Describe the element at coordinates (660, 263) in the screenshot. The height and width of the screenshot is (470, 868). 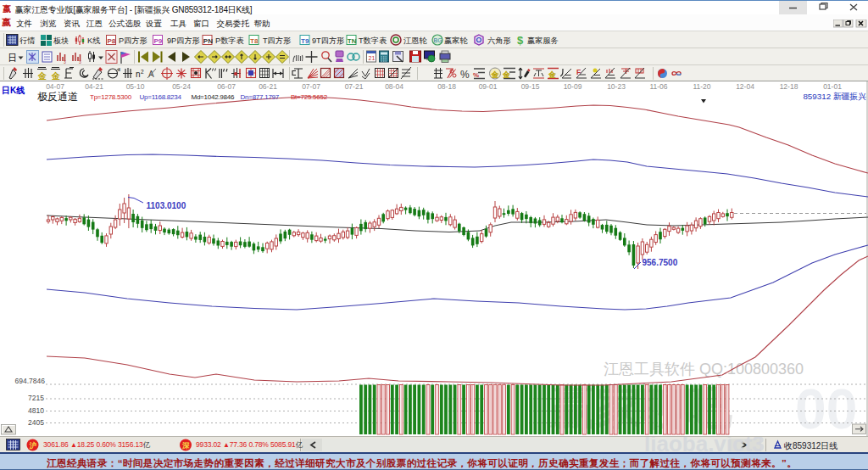
I see `svg-text: 956.7500` at that location.